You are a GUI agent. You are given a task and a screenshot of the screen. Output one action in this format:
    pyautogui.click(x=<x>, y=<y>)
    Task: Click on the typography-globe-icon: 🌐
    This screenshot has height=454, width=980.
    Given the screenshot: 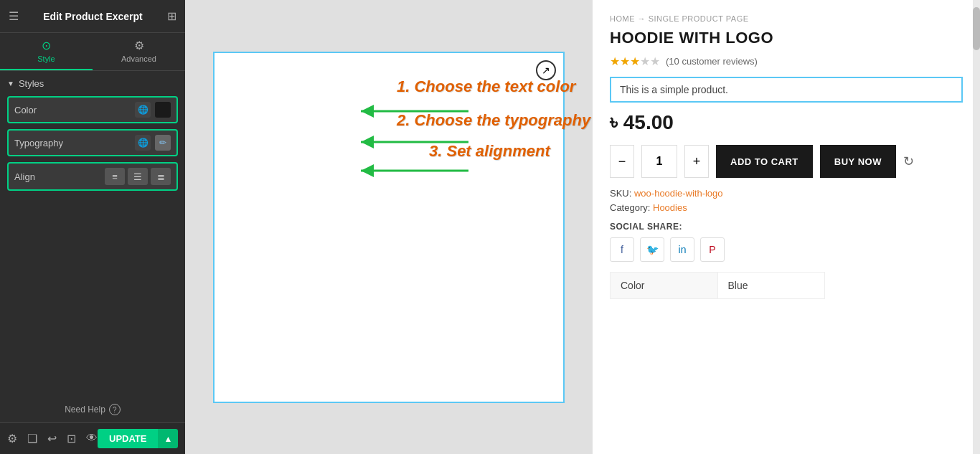 What is the action you would take?
    pyautogui.click(x=143, y=143)
    